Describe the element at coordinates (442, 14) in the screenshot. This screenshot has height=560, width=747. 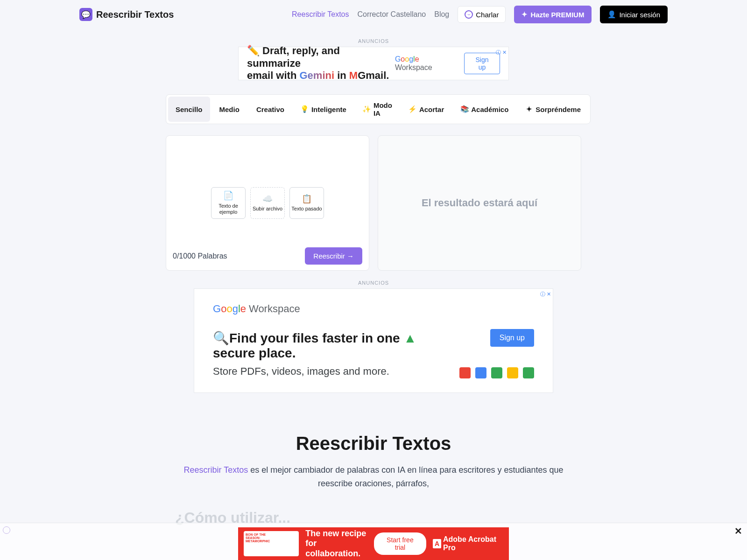
I see `nav-blog: Blog` at that location.